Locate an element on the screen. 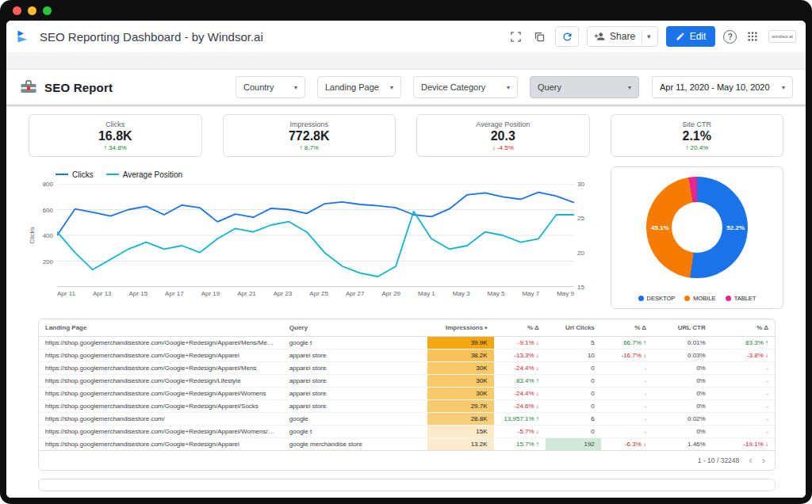  column-header-impressions-2: Impressions ▾ is located at coordinates (461, 328).